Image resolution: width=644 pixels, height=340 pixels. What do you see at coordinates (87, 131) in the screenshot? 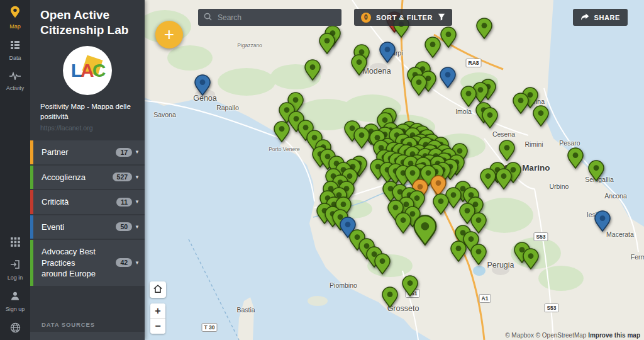
I see `site-link: https://lacanet.org` at bounding box center [87, 131].